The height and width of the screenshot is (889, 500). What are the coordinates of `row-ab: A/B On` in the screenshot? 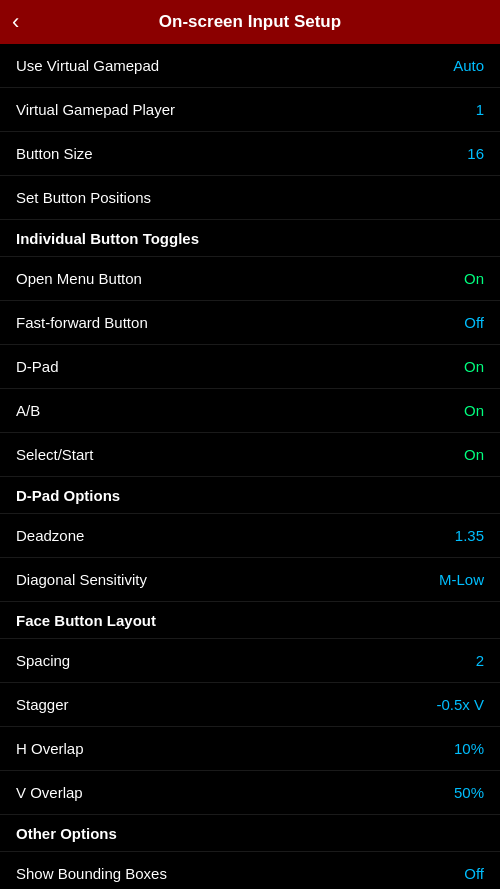 It's located at (250, 411).